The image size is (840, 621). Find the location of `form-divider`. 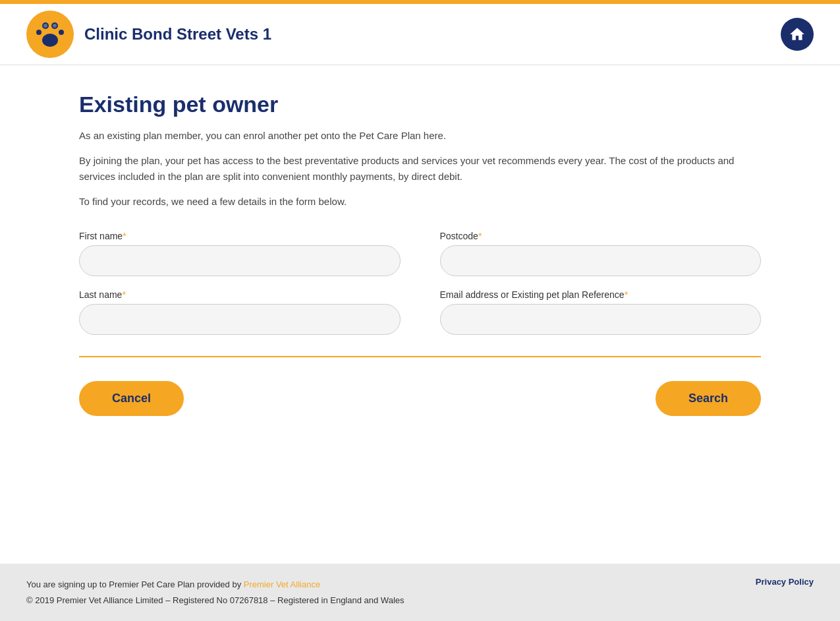

form-divider is located at coordinates (420, 357).